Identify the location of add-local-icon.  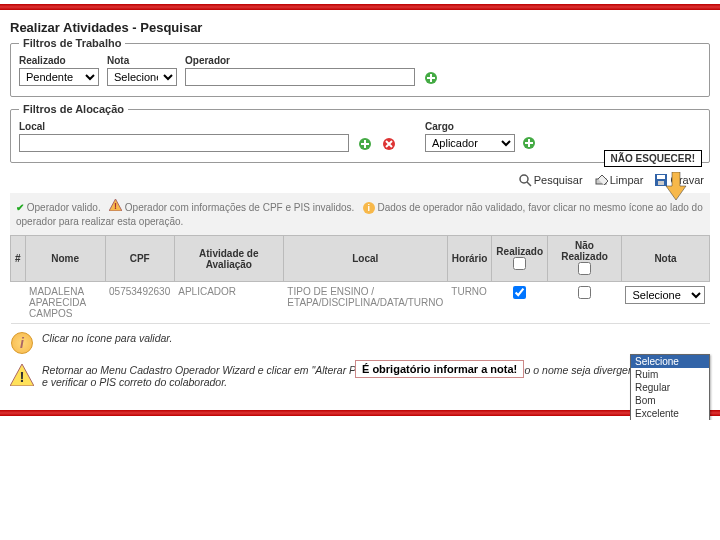
(365, 144).